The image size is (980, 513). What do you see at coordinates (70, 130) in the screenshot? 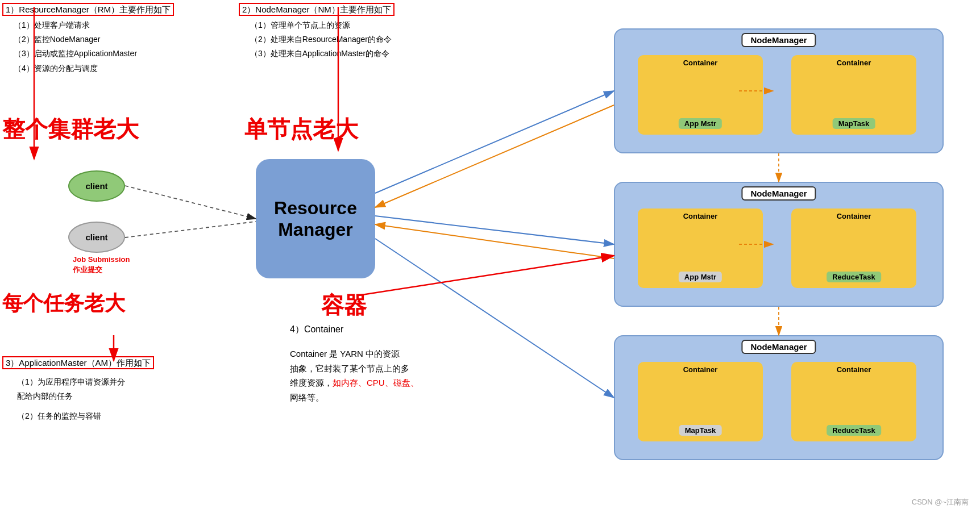
I see `cluster-boss-label: 整个集群老大` at bounding box center [70, 130].